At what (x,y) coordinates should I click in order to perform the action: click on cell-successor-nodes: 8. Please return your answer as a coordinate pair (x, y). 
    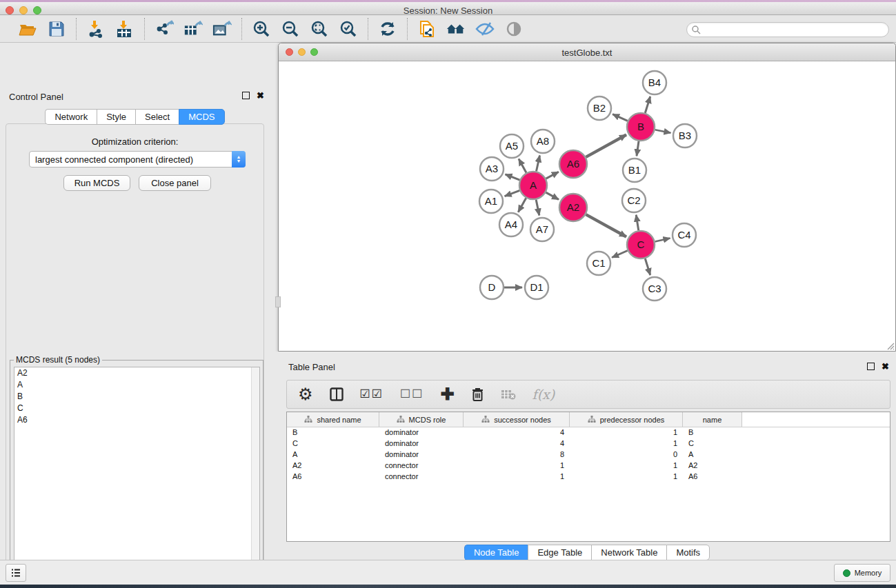
    Looking at the image, I should click on (517, 455).